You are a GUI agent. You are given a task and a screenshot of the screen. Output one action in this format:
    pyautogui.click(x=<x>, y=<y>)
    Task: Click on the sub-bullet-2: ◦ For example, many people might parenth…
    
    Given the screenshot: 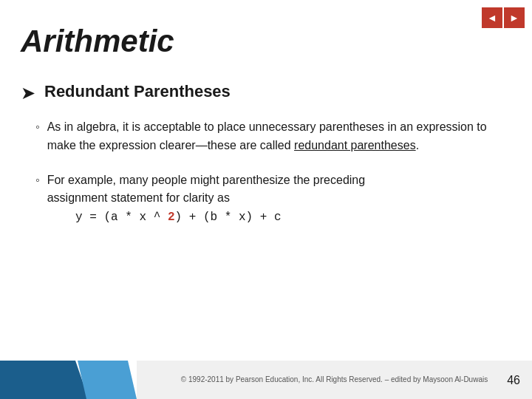 What is the action you would take?
    pyautogui.click(x=273, y=198)
    